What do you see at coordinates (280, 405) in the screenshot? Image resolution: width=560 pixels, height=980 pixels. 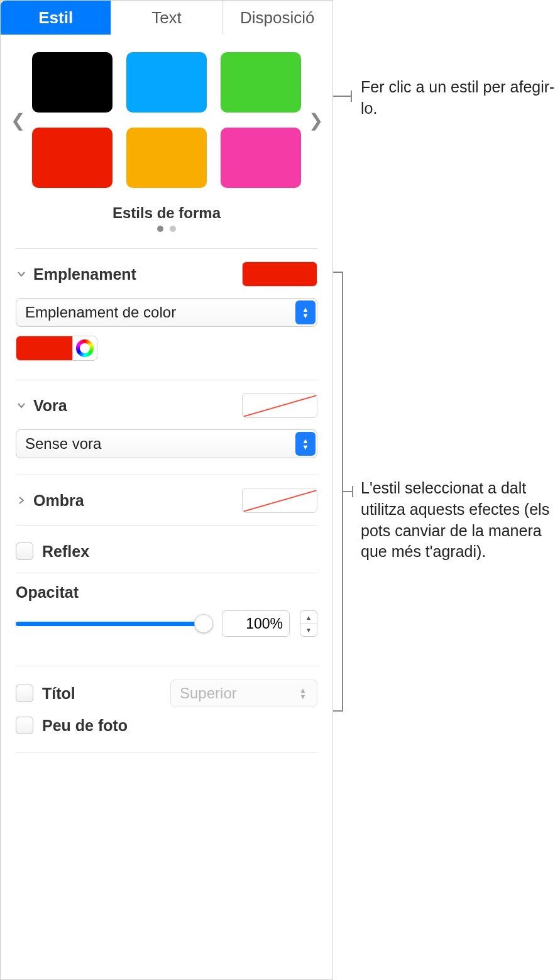 I see `border-preview-chip` at bounding box center [280, 405].